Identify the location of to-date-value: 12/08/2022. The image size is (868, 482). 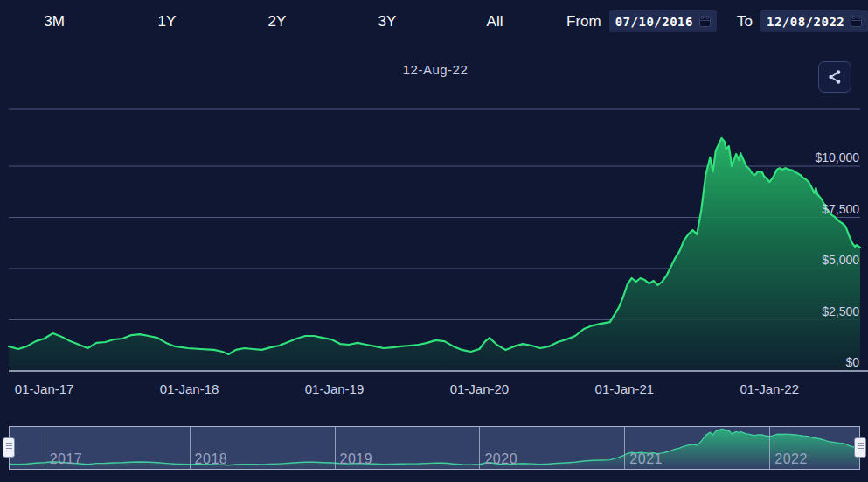
(806, 22).